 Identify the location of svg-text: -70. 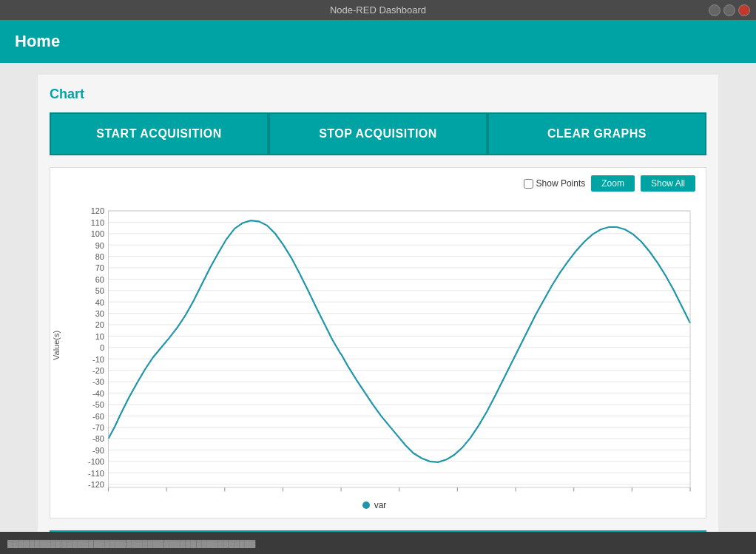
(98, 428).